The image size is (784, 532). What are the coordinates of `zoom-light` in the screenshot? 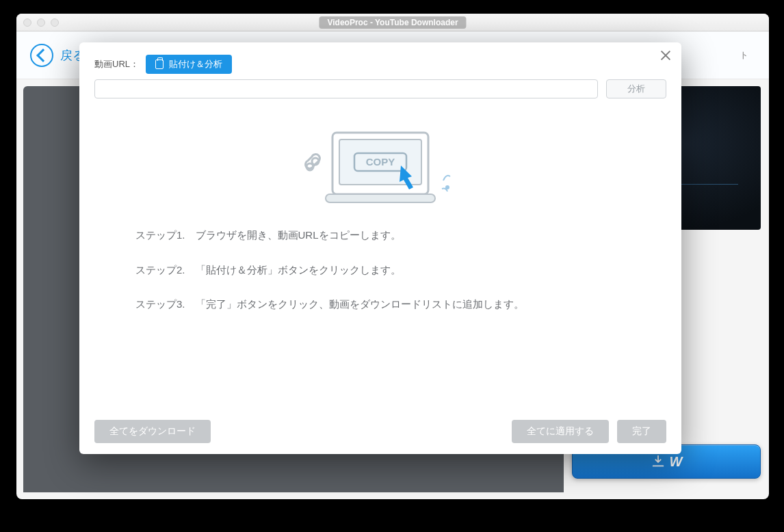 It's located at (55, 23).